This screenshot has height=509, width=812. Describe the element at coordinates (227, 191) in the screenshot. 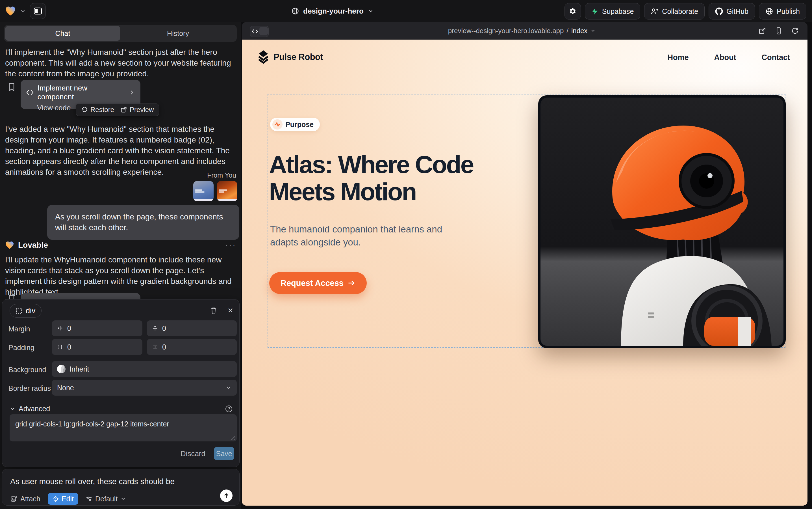

I see `attachment-thumbnail-orange` at that location.